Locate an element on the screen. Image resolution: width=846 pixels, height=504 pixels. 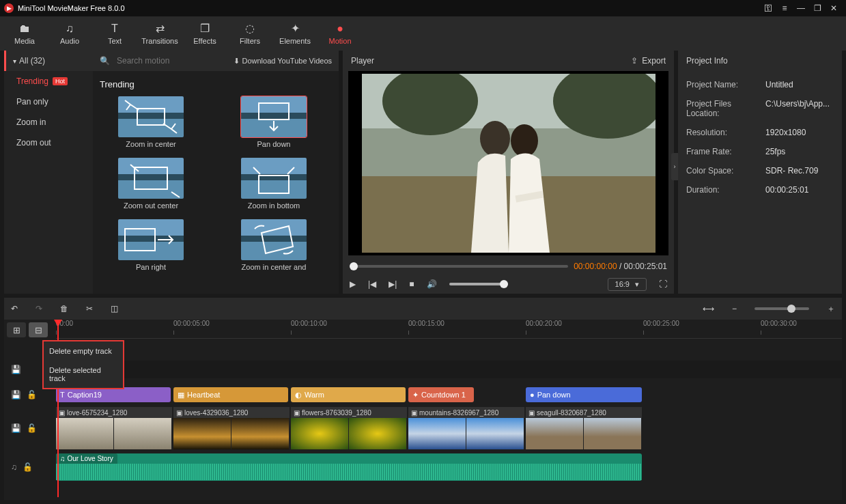
clip-warm: ◐Warm is located at coordinates (348, 395).